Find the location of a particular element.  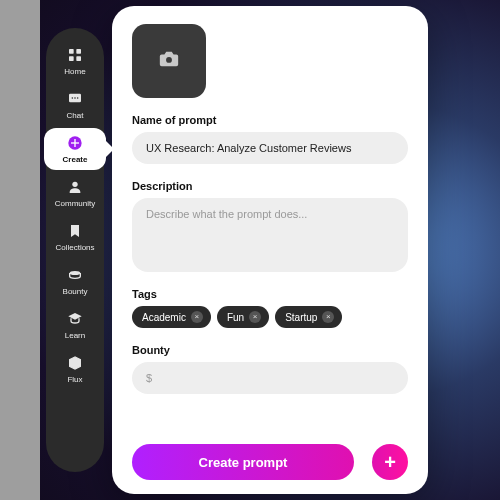

tags-label: Tags is located at coordinates (270, 294).